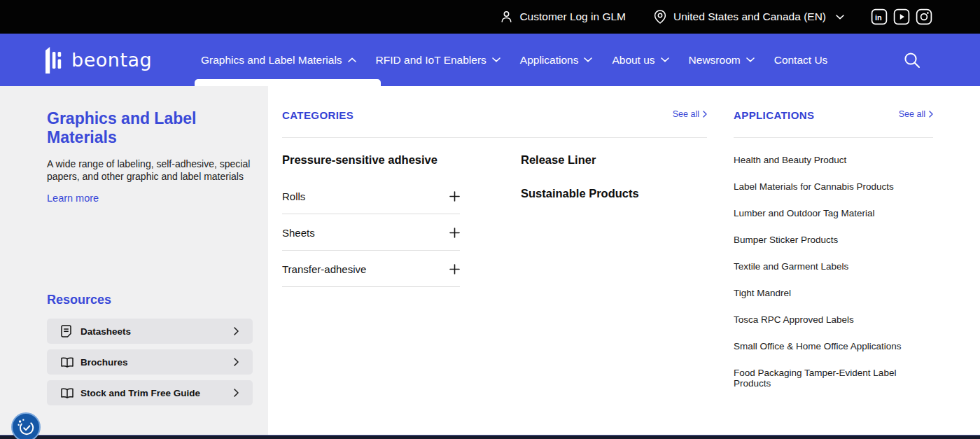 The width and height of the screenshot is (980, 439). What do you see at coordinates (749, 17) in the screenshot?
I see `region-selector: United States and Canada (EN)` at bounding box center [749, 17].